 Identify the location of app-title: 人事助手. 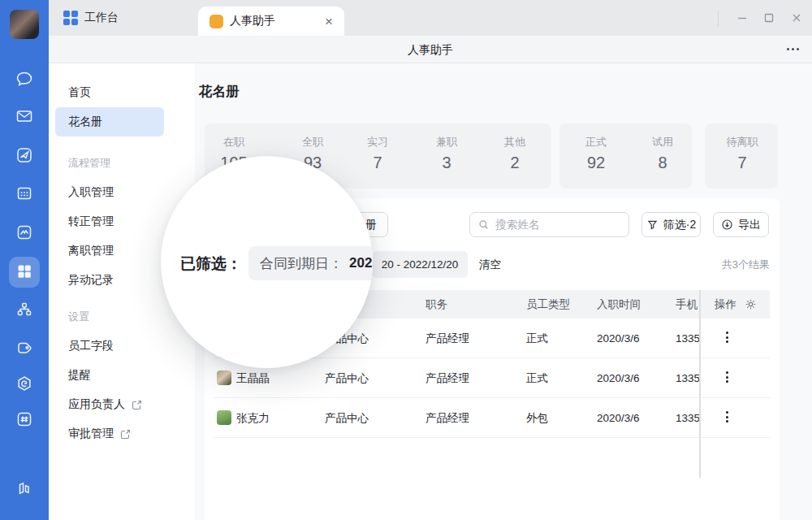
(430, 50).